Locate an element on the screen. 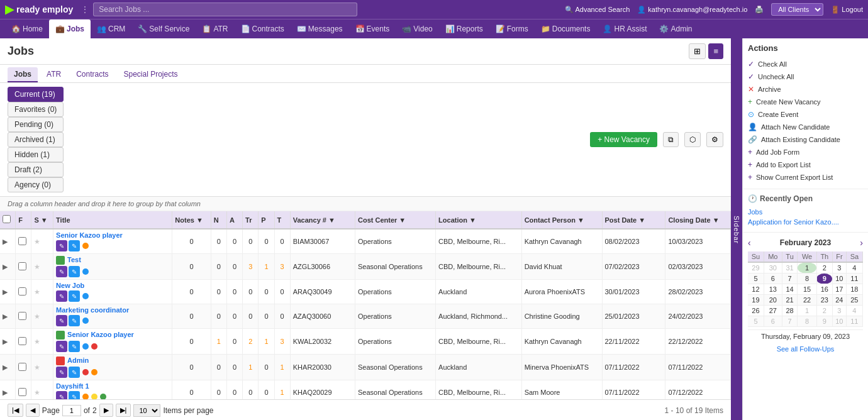 The width and height of the screenshot is (868, 420). next-page-btn: ▶ is located at coordinates (106, 410).